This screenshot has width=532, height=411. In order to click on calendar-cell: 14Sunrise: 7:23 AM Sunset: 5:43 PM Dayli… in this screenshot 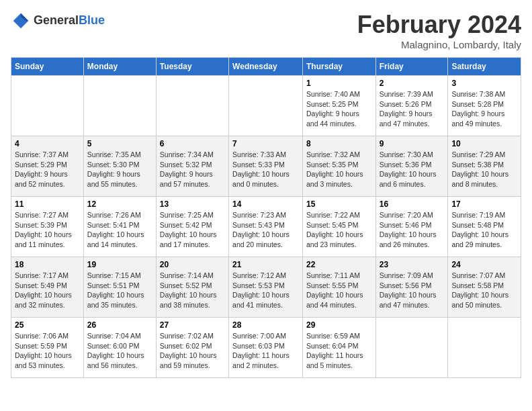, I will do `click(266, 227)`.